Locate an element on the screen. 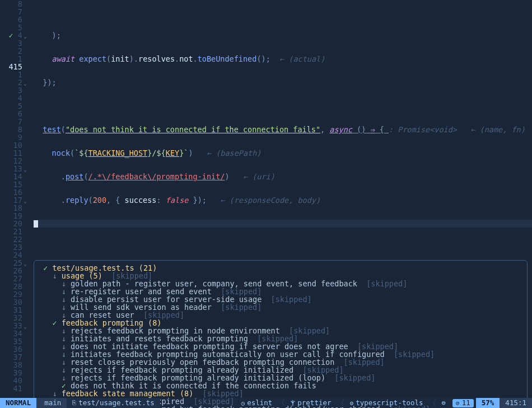 The width and height of the screenshot is (532, 408). lsp-status: ⚙typescript-tools is located at coordinates (386, 404).